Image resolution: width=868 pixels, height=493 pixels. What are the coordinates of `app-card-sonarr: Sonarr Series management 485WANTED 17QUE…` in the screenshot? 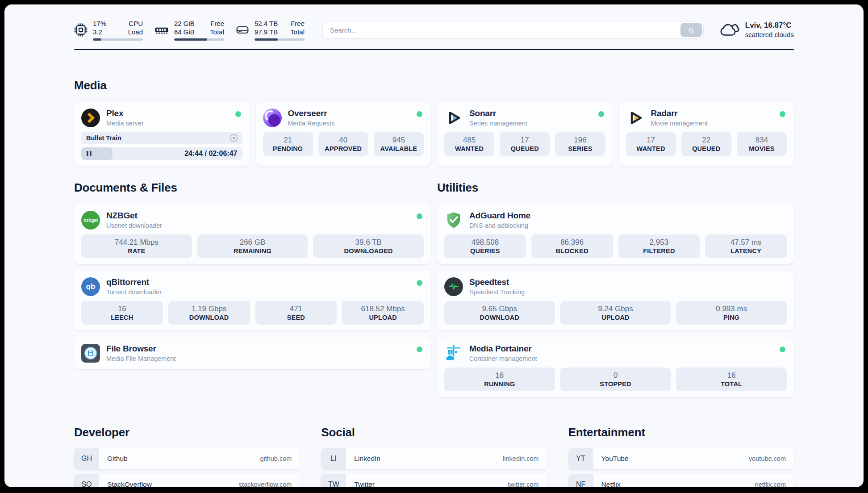 It's located at (525, 134).